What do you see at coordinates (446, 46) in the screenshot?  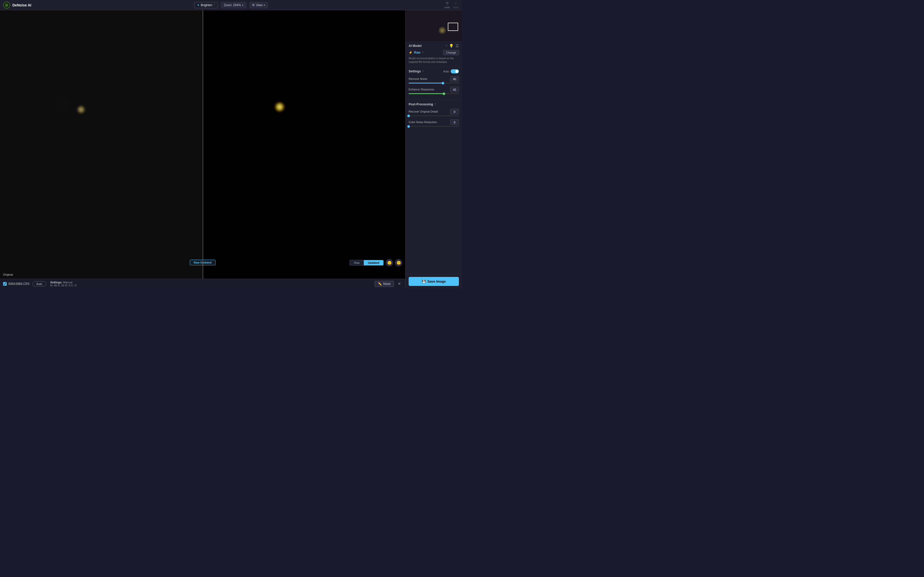 I see `ai-model-help-icon: ?` at bounding box center [446, 46].